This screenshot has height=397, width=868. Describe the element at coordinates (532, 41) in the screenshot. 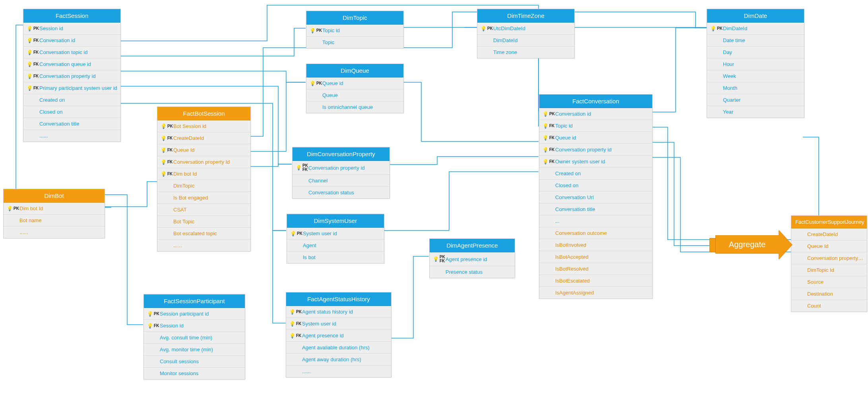

I see `field-label: DimDateId` at that location.